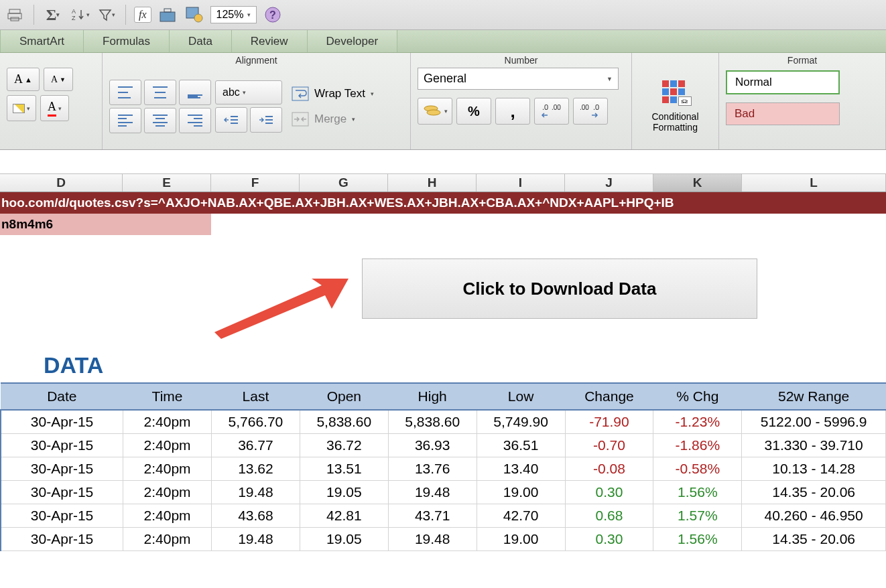  Describe the element at coordinates (432, 396) in the screenshot. I see `col-header-high: High` at that location.